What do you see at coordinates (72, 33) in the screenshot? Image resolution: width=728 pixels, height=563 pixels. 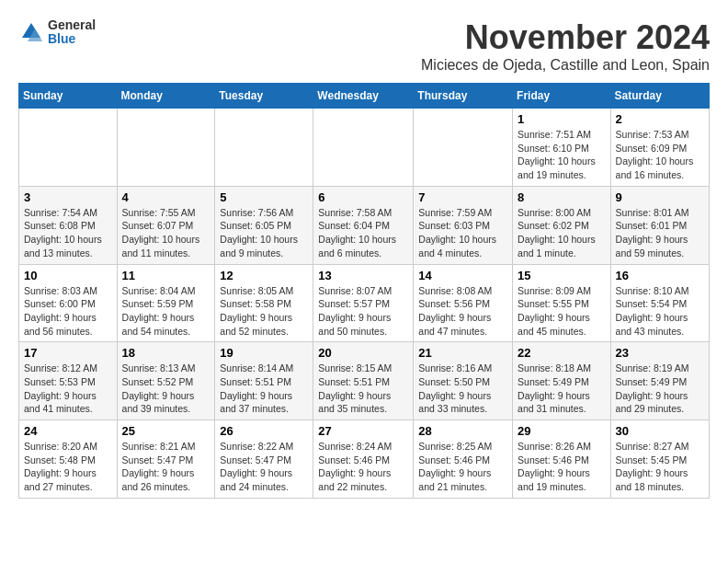 I see `logo-text: General Blue` at bounding box center [72, 33].